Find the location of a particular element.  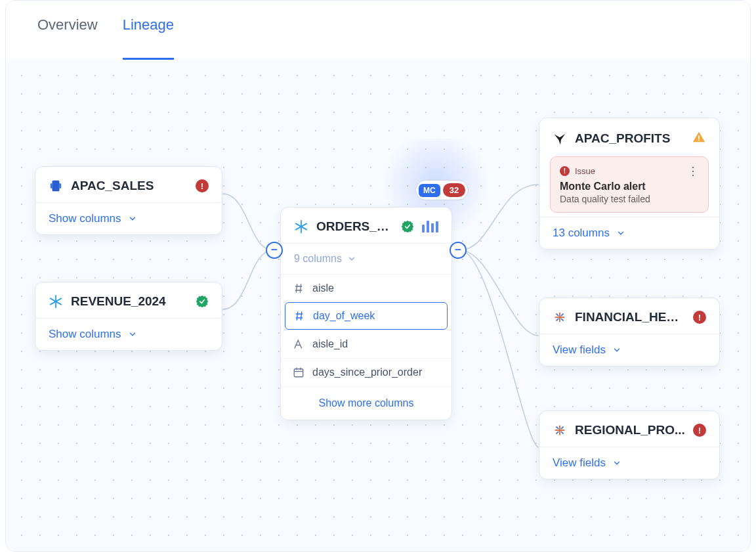

node-apac-profits: APAC_PROFITS ! Issue ⋯ Monte Carlo alert… is located at coordinates (629, 184).